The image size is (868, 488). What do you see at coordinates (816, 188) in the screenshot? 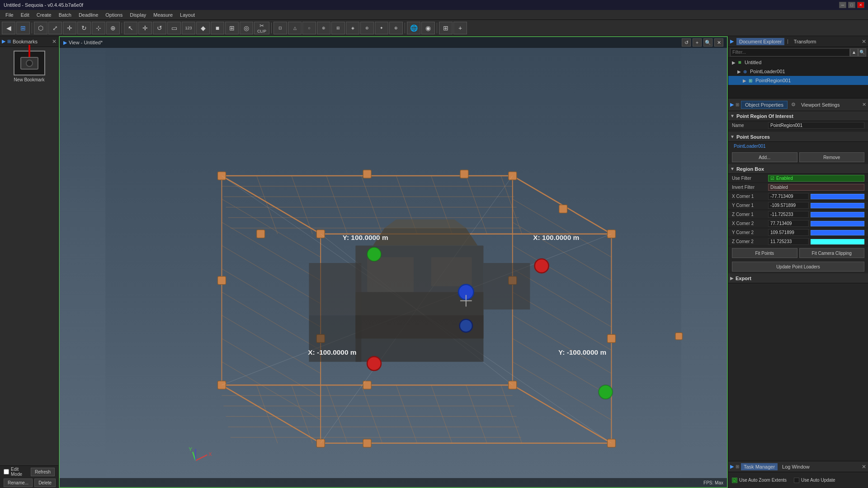
I see `rb-value-invertfilter: Disabled` at bounding box center [816, 188].